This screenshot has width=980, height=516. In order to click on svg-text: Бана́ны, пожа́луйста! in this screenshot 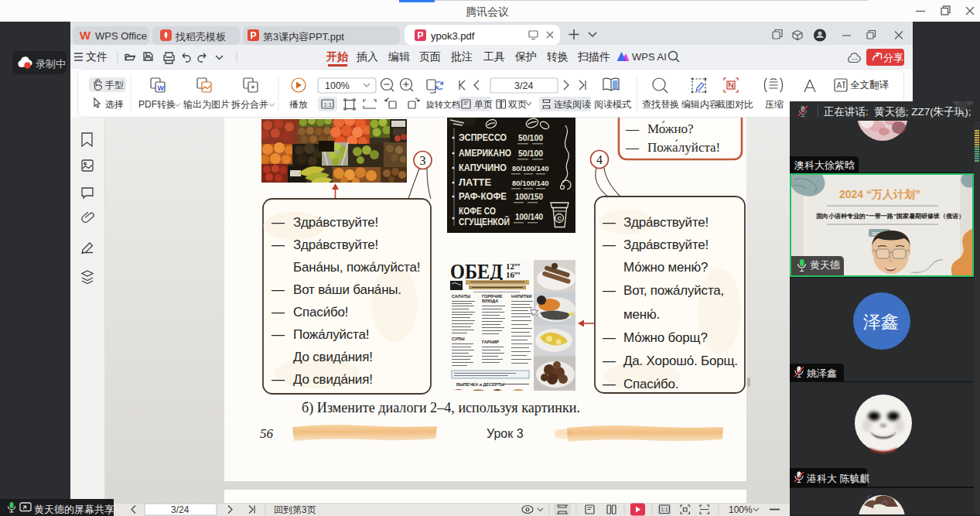, I will do `click(357, 268)`.